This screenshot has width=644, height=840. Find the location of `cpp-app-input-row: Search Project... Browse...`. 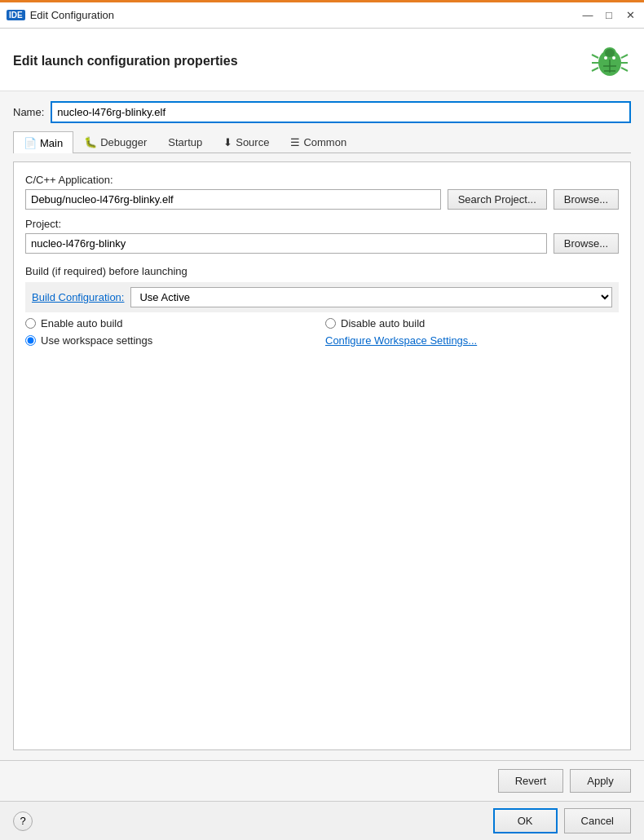

cpp-app-input-row: Search Project... Browse... is located at coordinates (322, 199).